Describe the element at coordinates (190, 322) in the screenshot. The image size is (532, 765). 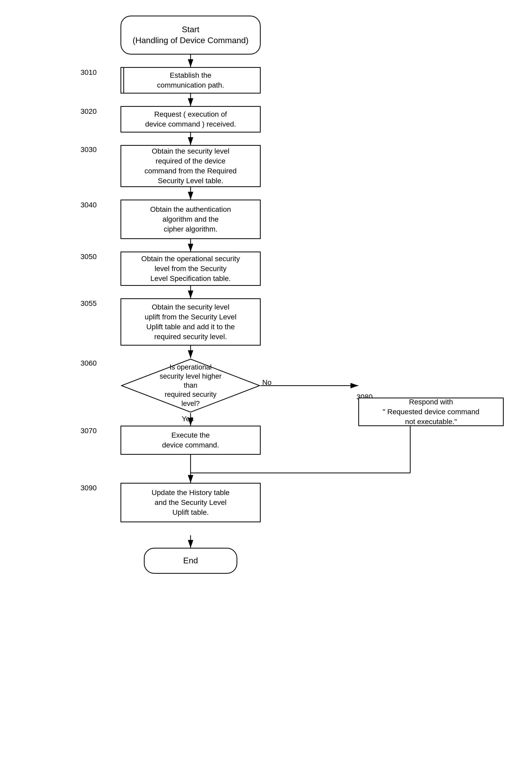
I see `step-3055-node: Obtain the security level uplift from th…` at that location.